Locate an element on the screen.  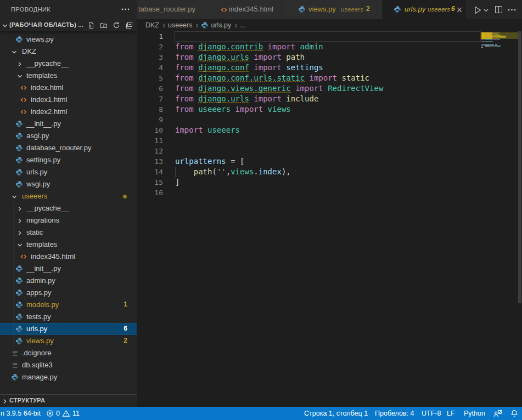
tree-file-wsgi-py: wsgi.py is located at coordinates (68, 184).